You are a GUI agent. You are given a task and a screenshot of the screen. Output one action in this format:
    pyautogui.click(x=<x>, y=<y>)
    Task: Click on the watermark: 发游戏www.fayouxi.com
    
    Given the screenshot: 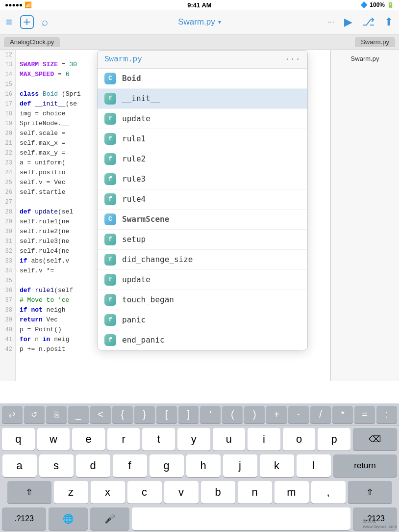 What is the action you would take?
    pyautogui.click(x=380, y=524)
    